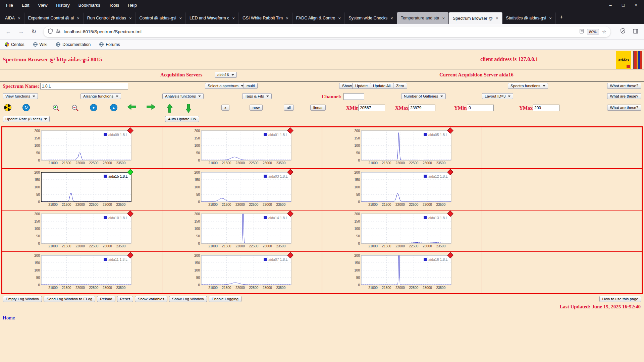 Image resolution: width=644 pixels, height=362 pixels. Describe the element at coordinates (75, 108) in the screenshot. I see `zoom-out-icon` at that location.